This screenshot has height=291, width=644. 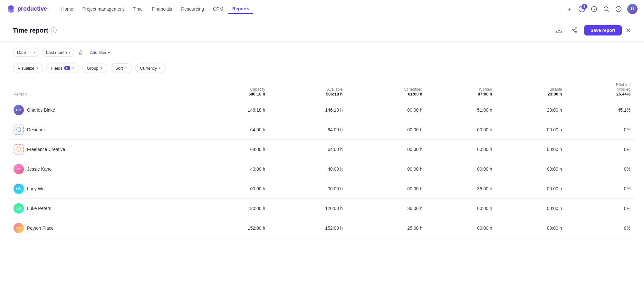 I want to click on person-cell: JK Jessie Kane, so click(x=101, y=169).